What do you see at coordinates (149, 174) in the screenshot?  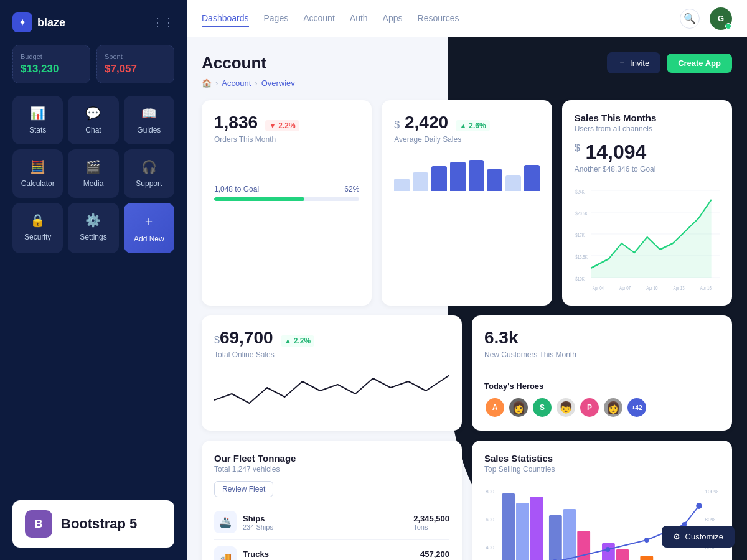 I see `sidebar-item-support: 🎧 Support` at bounding box center [149, 174].